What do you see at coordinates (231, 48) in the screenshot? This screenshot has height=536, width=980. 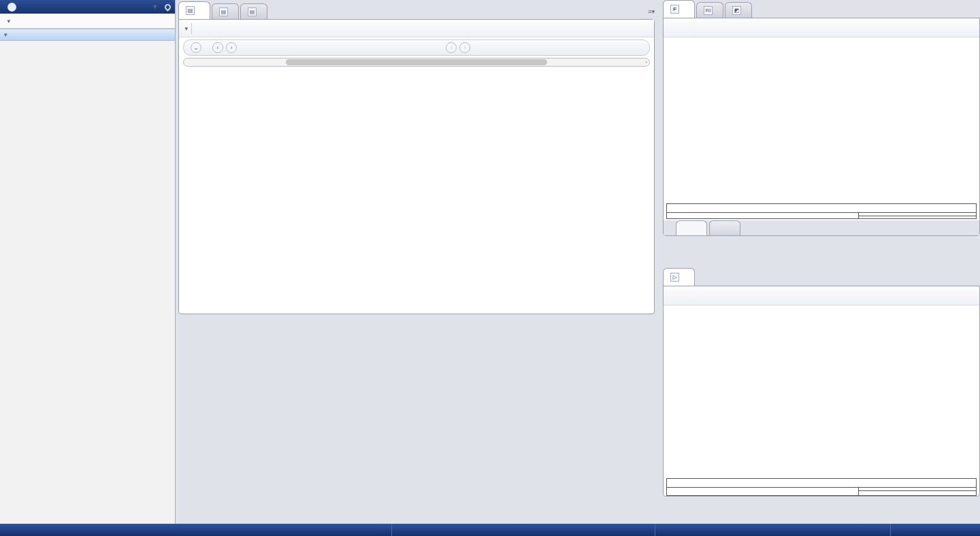 I see `next-surface-button: ›` at bounding box center [231, 48].